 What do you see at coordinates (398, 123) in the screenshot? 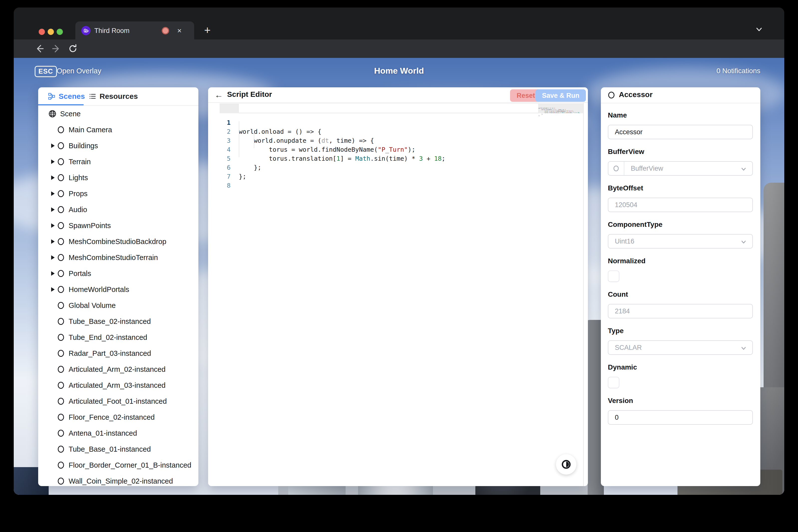
I see `code-line-1: 1` at bounding box center [398, 123].